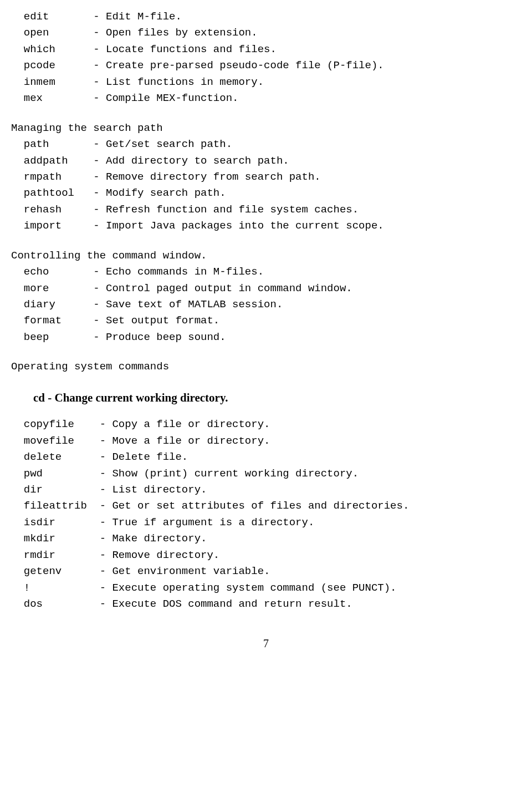 Image resolution: width=532 pixels, height=792 pixels. What do you see at coordinates (266, 474) in the screenshot?
I see `command-row: pwd - Show (print) current working direc…` at bounding box center [266, 474].